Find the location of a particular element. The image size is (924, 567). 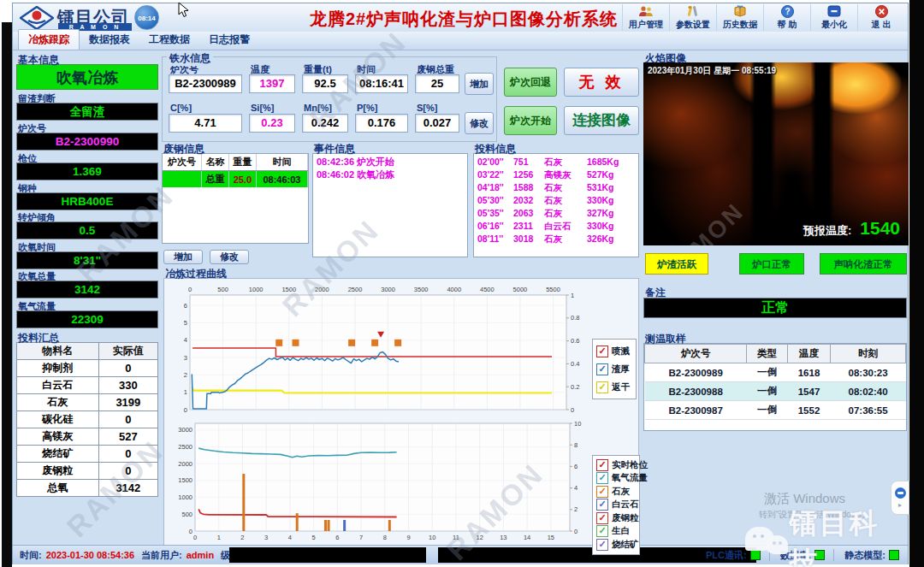

heat-start-button: 炉次开始 is located at coordinates (530, 121).